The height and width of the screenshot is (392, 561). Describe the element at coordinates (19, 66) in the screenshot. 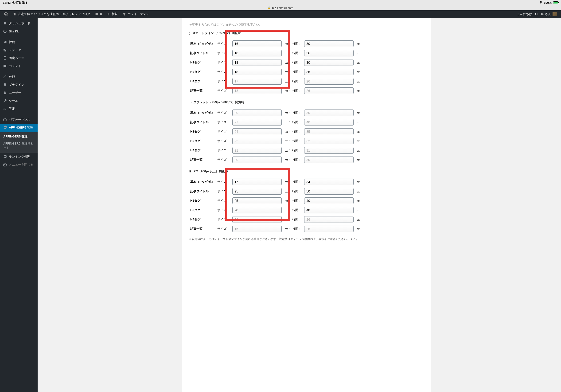

I see `menu-comments: コメント` at that location.